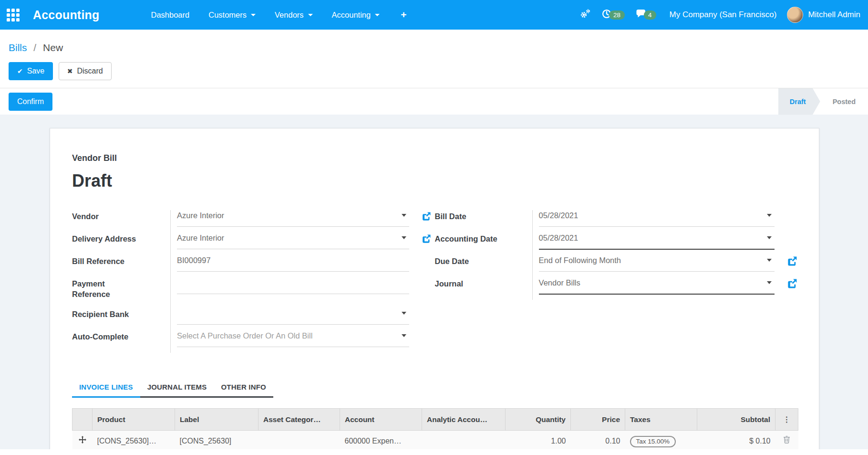  Describe the element at coordinates (403, 15) in the screenshot. I see `plus-icon: +` at that location.